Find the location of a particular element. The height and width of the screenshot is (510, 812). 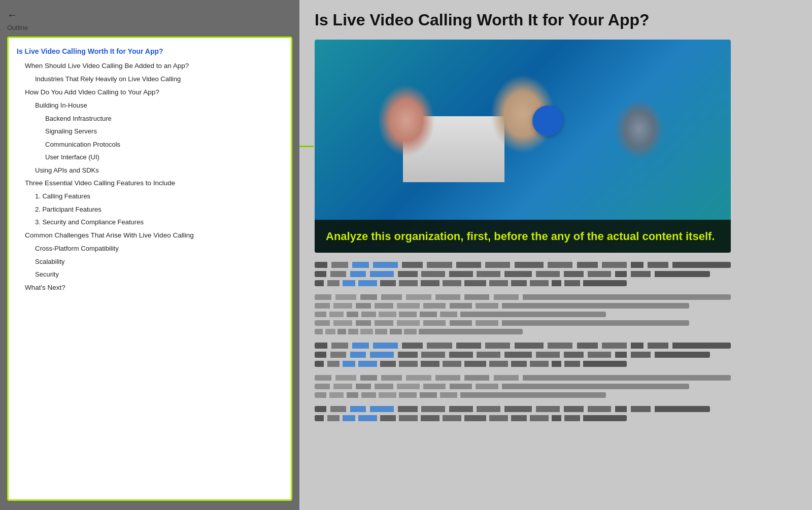

outline-item: 3. Security and Compliance Features is located at coordinates (150, 222).